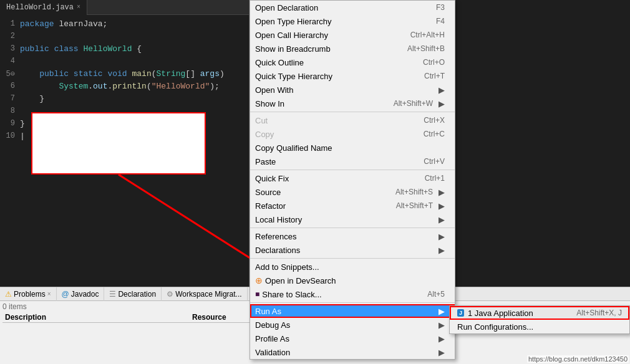  Describe the element at coordinates (49, 294) in the screenshot. I see `problems-tab-close: ×` at that location.